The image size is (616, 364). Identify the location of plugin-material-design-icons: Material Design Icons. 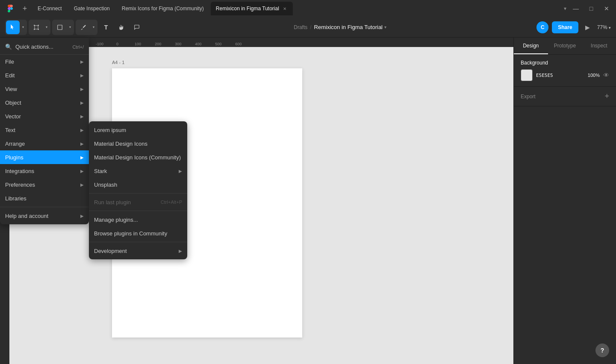
(138, 144).